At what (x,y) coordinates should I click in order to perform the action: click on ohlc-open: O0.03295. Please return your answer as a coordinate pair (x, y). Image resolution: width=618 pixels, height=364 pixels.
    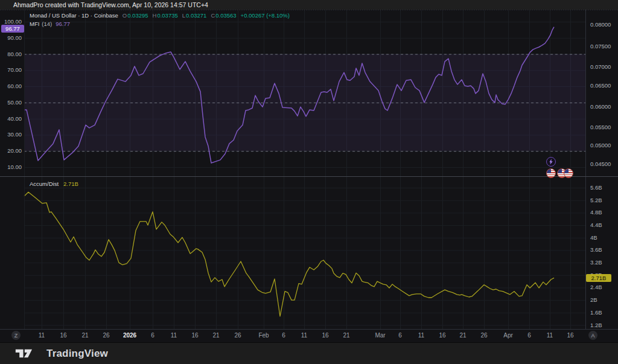
    Looking at the image, I should click on (135, 16).